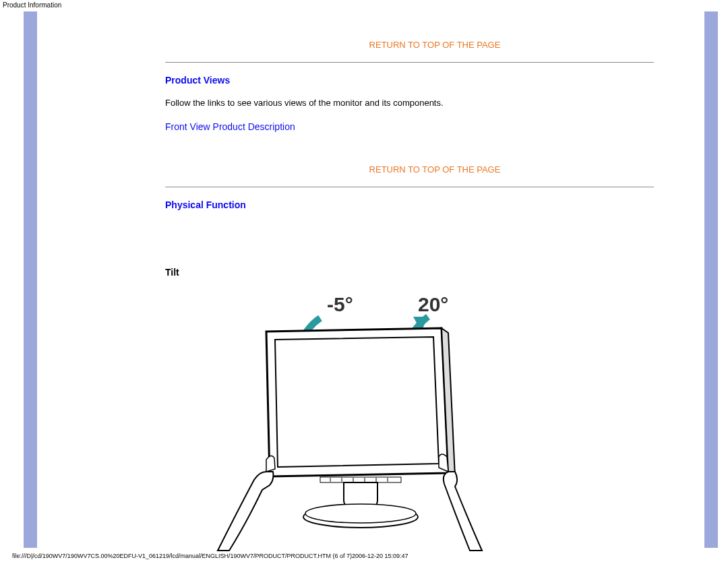  What do you see at coordinates (340, 305) in the screenshot?
I see `tilt-back-label: -5°` at bounding box center [340, 305].